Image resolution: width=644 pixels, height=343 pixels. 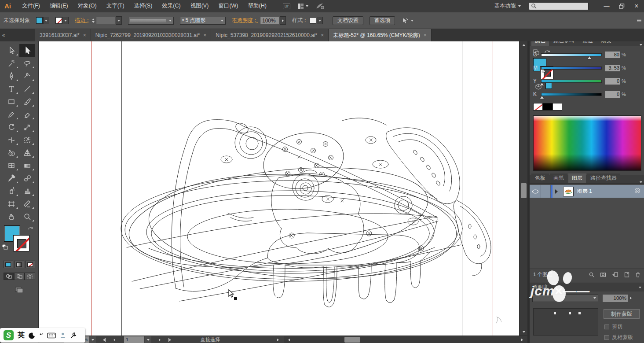 I want to click on tool-width, so click(x=11, y=140).